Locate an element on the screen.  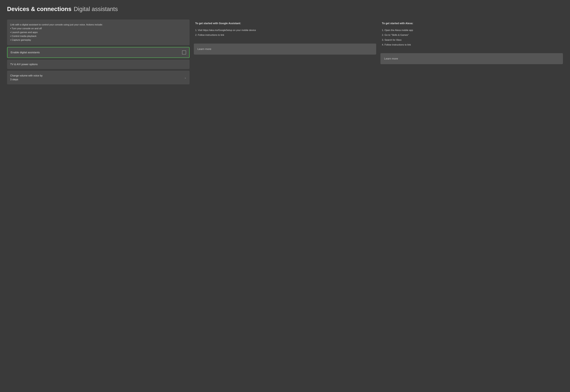
breadcrumb: Devices & connections is located at coordinates (39, 9).